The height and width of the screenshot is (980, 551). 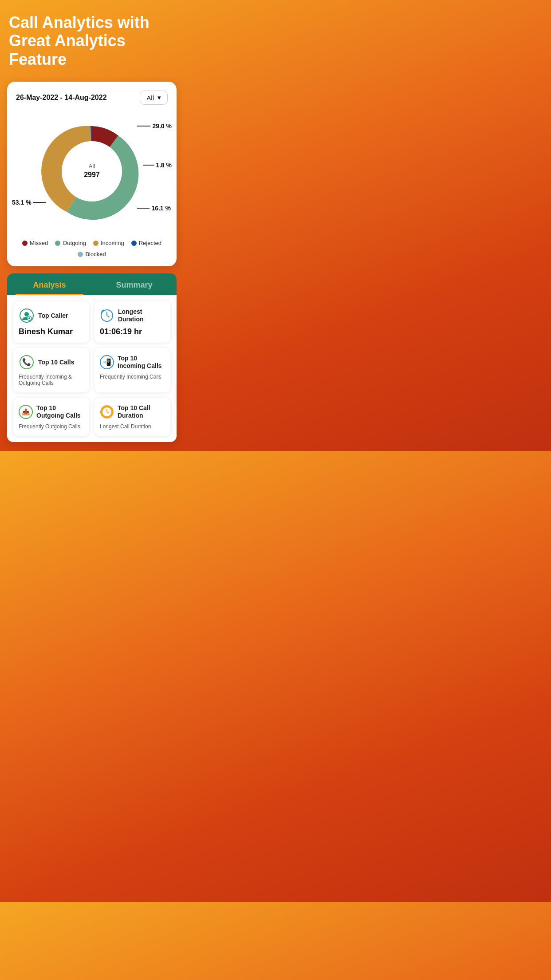 What do you see at coordinates (109, 243) in the screenshot?
I see `legend-item-incoming: Incoming` at bounding box center [109, 243].